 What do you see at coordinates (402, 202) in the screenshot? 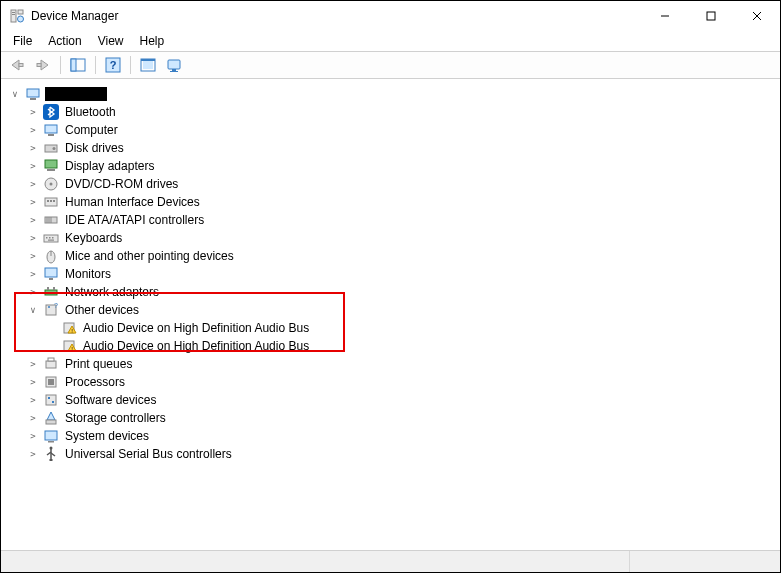
I see `tree-category: >Human Interface Devices` at bounding box center [402, 202].